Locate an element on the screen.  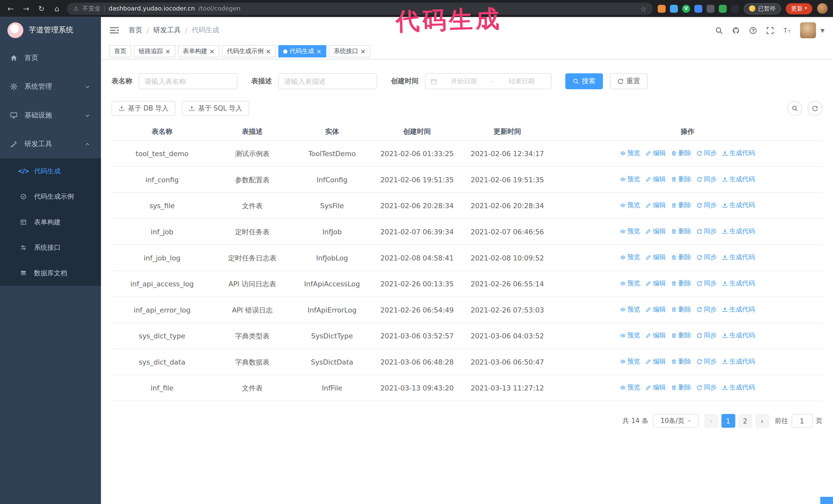
paused-badge: 已暂停 is located at coordinates (762, 8).